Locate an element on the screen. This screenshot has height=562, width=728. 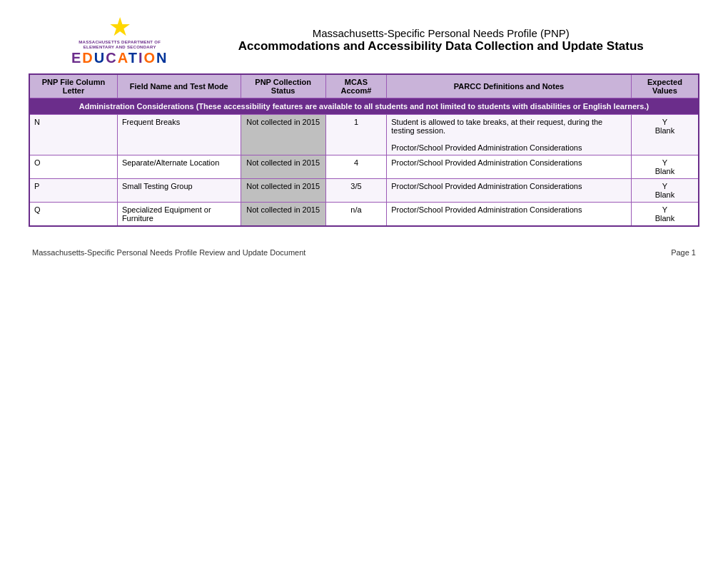
cell-parcc-p: Proctor/School Provided Administration C… is located at coordinates (510, 191).